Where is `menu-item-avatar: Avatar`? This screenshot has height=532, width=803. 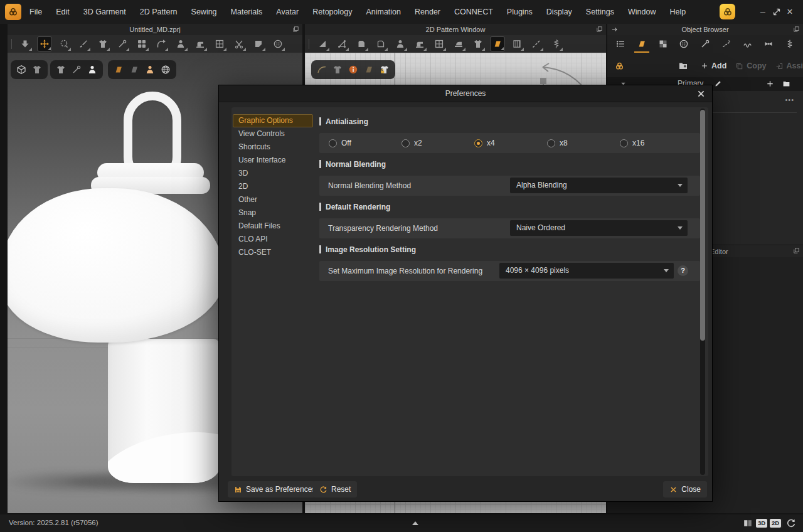
menu-item-avatar: Avatar is located at coordinates (287, 12).